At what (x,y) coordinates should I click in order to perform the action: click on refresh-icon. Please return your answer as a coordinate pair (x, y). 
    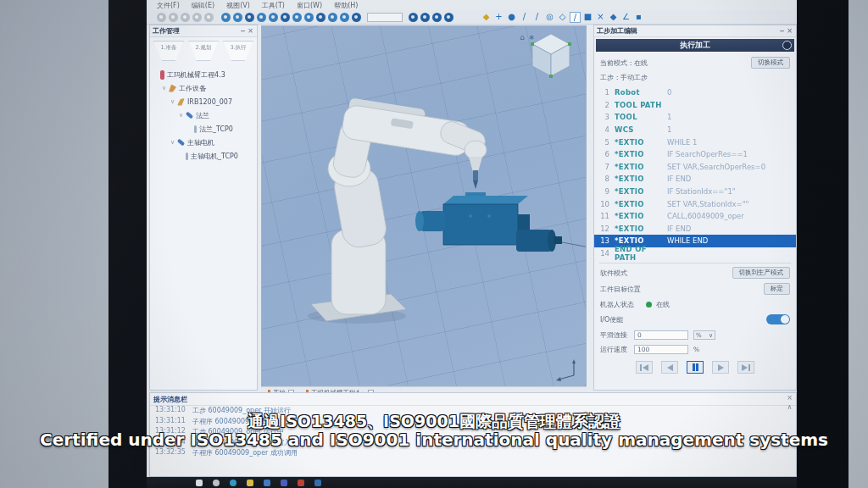
    Looking at the image, I should click on (225, 17).